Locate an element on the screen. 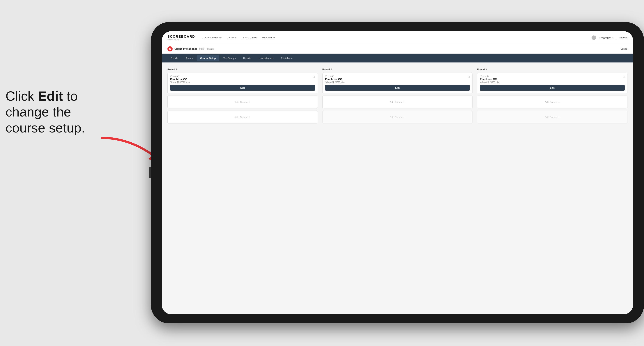  round-3-course-name: Peachtree GC is located at coordinates (552, 79).